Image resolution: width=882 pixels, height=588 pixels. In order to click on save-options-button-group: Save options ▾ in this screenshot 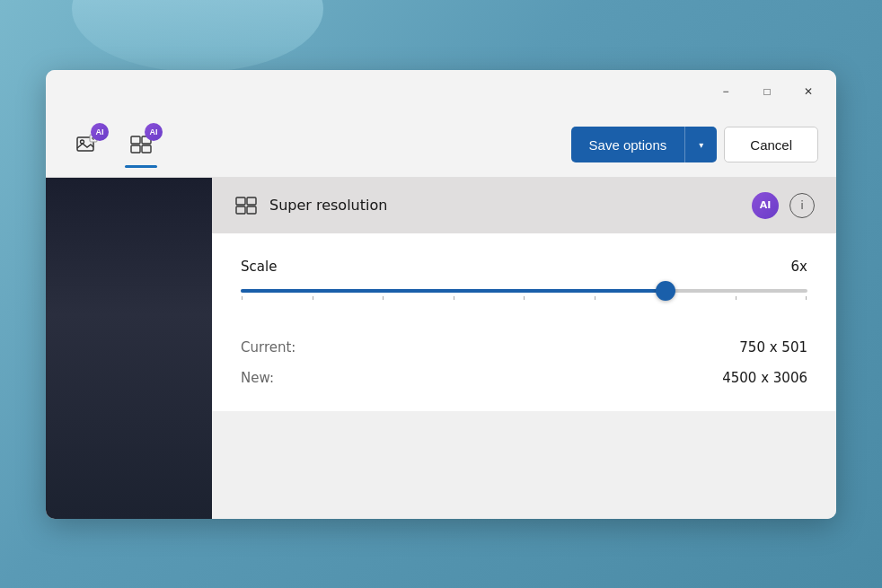, I will do `click(645, 145)`.